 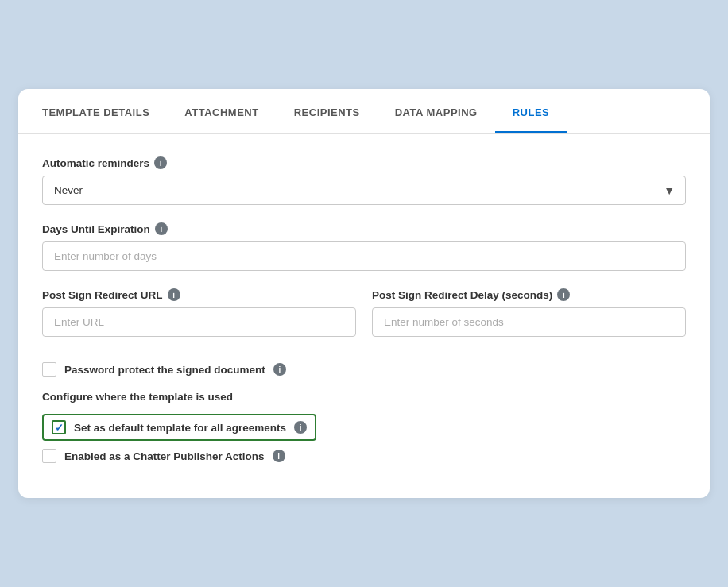 I want to click on tab-data-mapping: DATA MAPPING, so click(x=436, y=111).